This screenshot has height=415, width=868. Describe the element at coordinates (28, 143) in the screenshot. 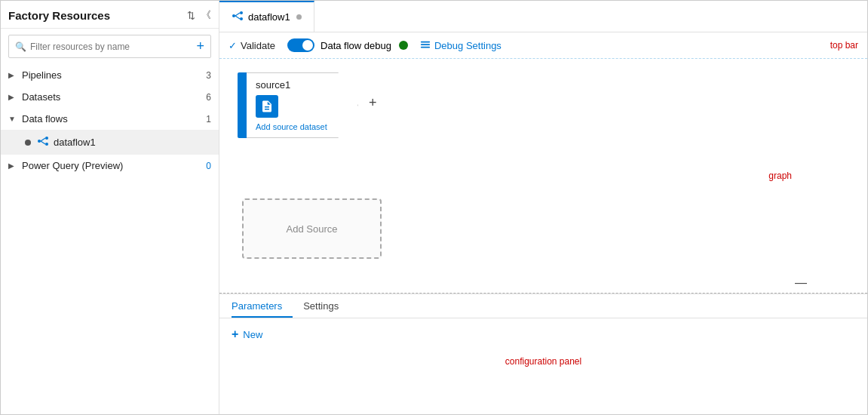

I see `active-dot-icon` at that location.